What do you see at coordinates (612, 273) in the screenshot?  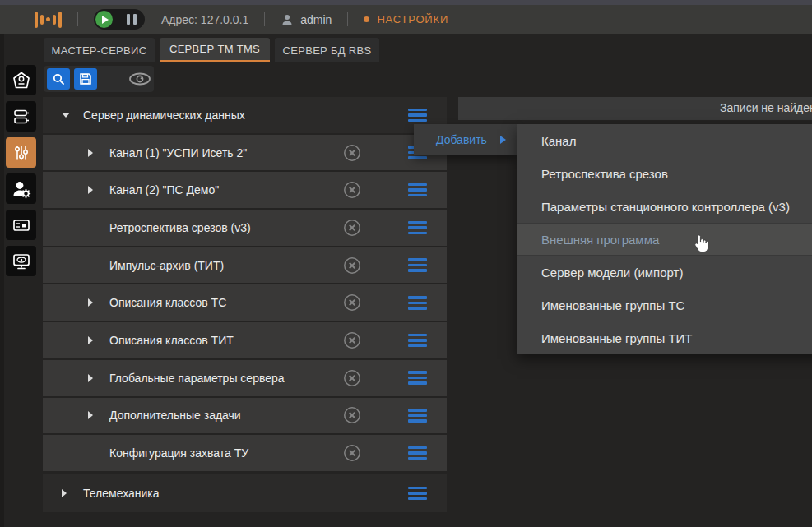 I see `menu-item-label: Сервер модели (импорт)` at bounding box center [612, 273].